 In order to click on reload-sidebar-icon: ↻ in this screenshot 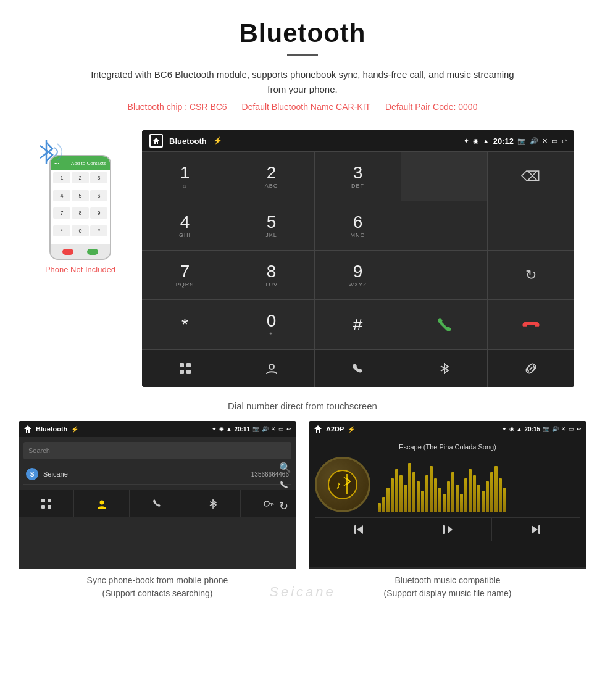, I will do `click(285, 506)`.